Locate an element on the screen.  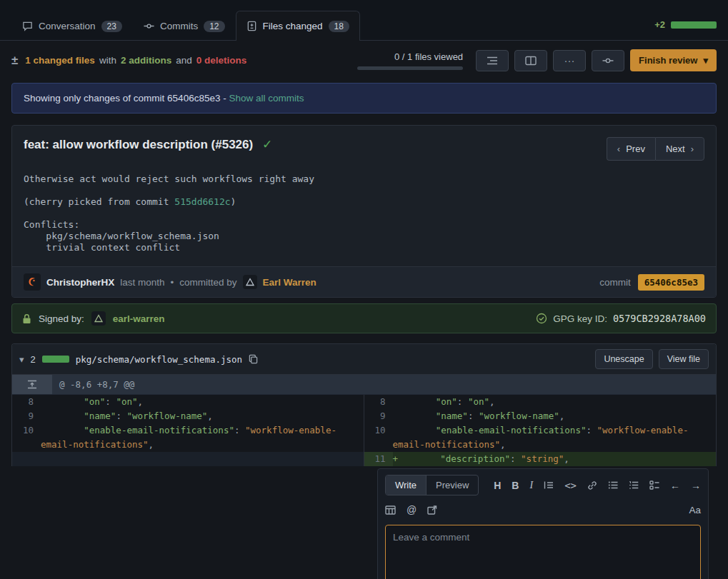
comment-textarea is located at coordinates (543, 552).